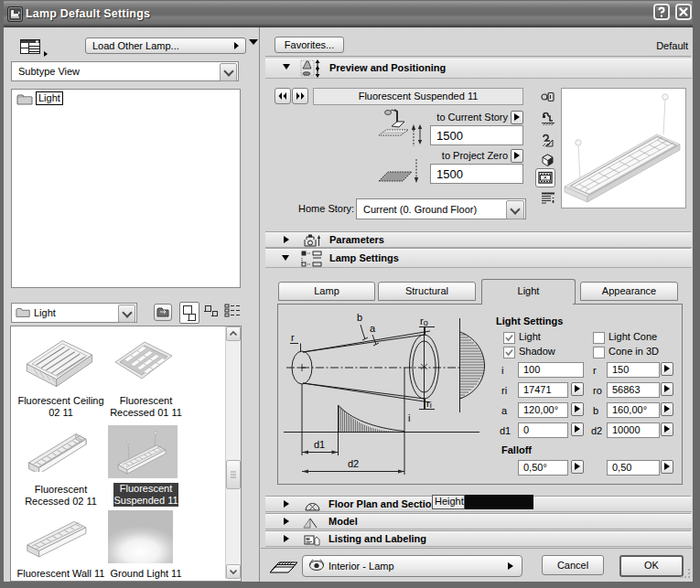 This screenshot has width=700, height=588. I want to click on svg-text: ro, so click(425, 322).